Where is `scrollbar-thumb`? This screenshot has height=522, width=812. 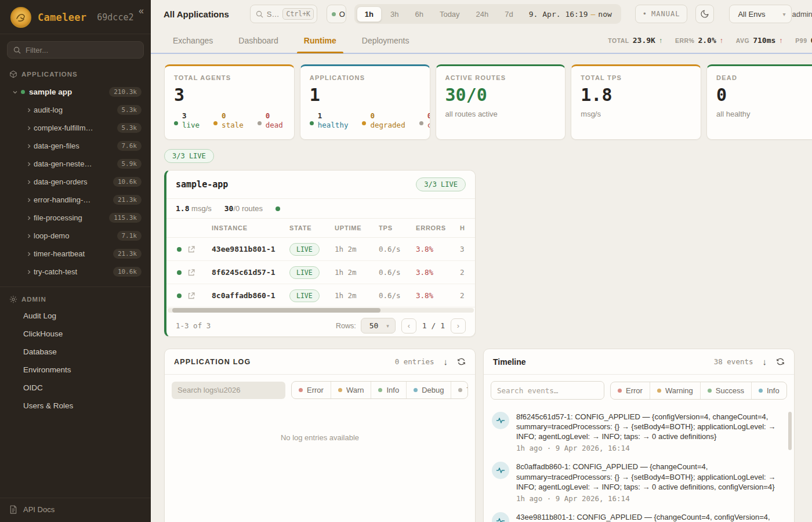 scrollbar-thumb is located at coordinates (276, 310).